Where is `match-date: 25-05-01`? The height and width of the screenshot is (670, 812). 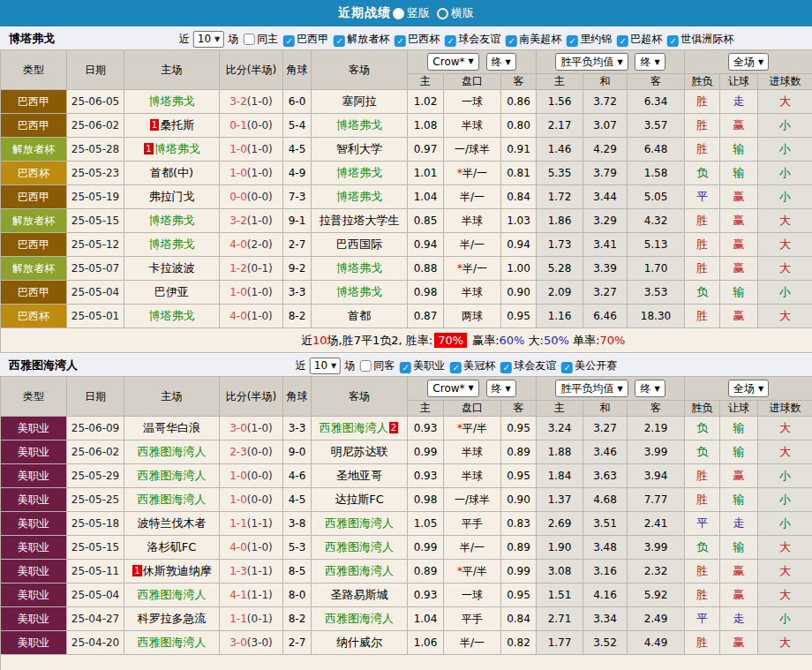
match-date: 25-05-01 is located at coordinates (95, 316).